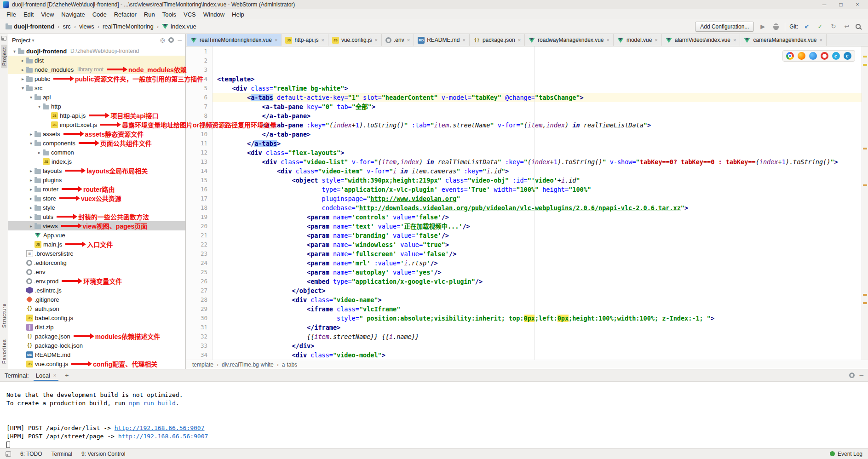 The image size is (868, 459). What do you see at coordinates (4, 56) in the screenshot?
I see `project-tool-button: Project` at bounding box center [4, 56].